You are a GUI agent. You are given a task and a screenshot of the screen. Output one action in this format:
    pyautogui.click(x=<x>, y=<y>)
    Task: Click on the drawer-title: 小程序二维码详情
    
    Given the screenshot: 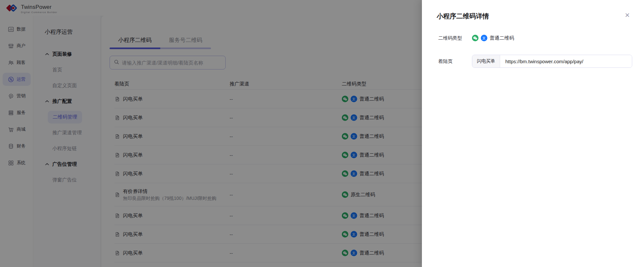 What is the action you would take?
    pyautogui.click(x=463, y=16)
    